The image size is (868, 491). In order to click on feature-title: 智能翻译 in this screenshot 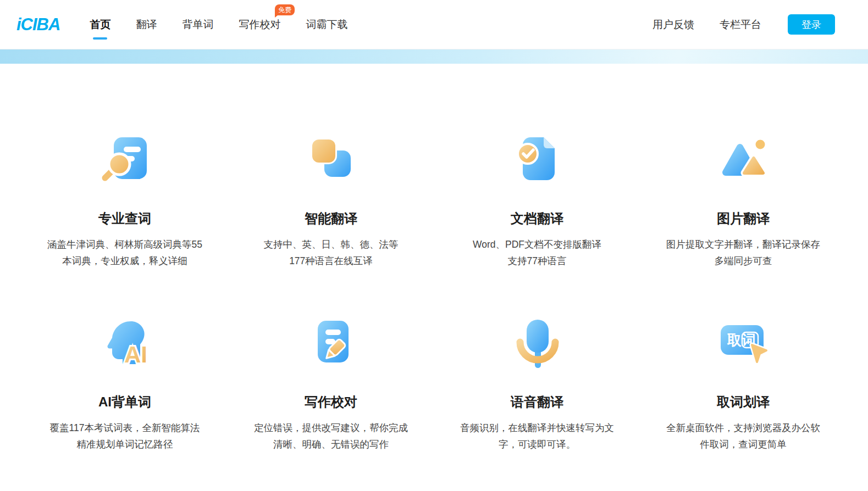, I will do `click(331, 219)`.